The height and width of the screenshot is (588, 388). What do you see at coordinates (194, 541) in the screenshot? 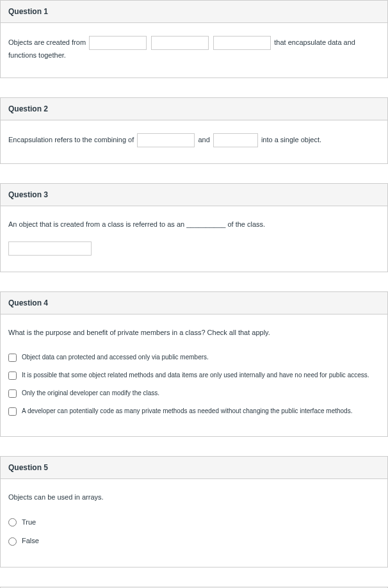
I see `q5-option-1: False` at bounding box center [194, 541].